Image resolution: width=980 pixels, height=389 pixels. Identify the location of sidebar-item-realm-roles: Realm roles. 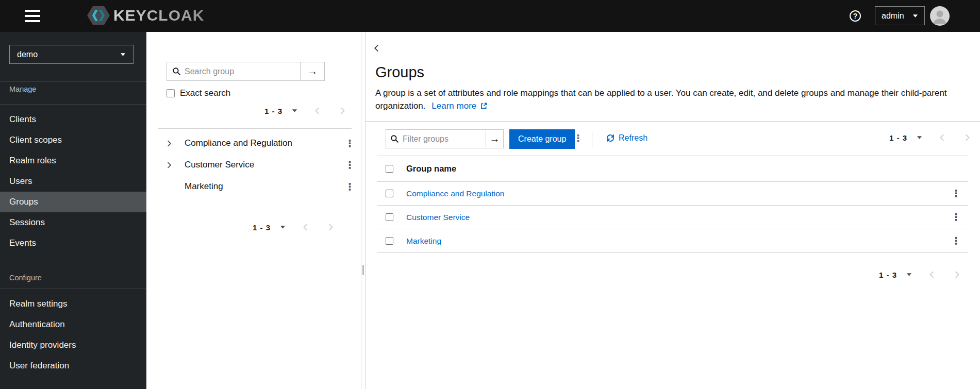
(73, 161).